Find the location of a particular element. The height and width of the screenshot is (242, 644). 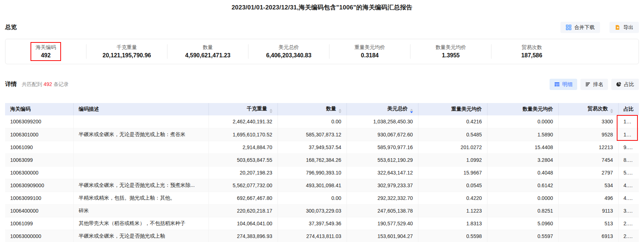

cell-4: 247,605,138.78 is located at coordinates (382, 210).